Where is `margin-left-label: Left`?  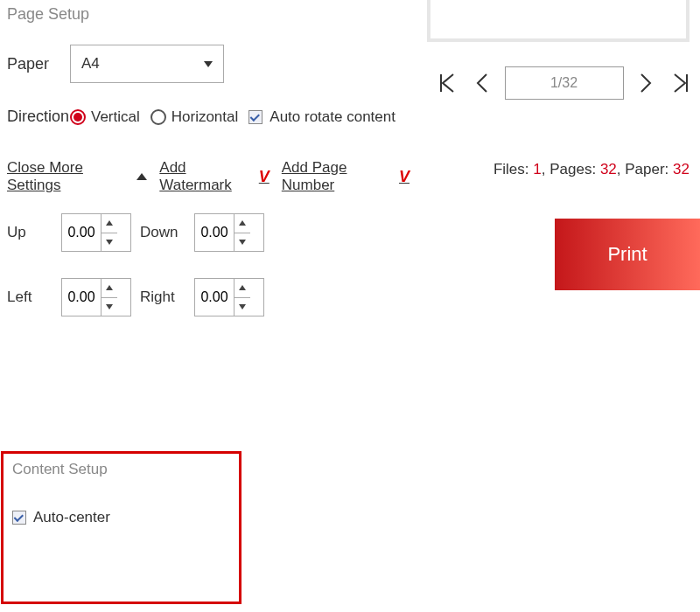
margin-left-label: Left is located at coordinates (30, 297).